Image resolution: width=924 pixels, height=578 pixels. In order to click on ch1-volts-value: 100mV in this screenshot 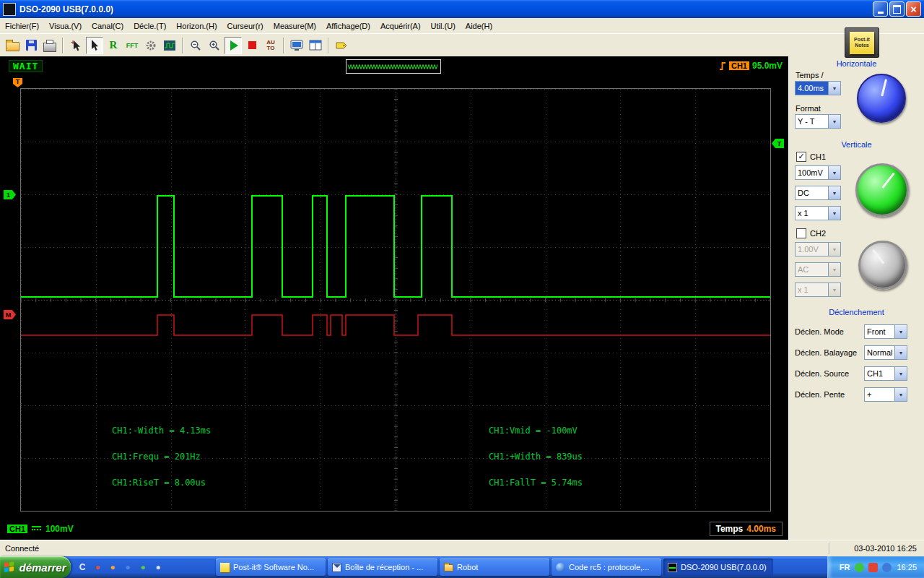, I will do `click(811, 173)`.